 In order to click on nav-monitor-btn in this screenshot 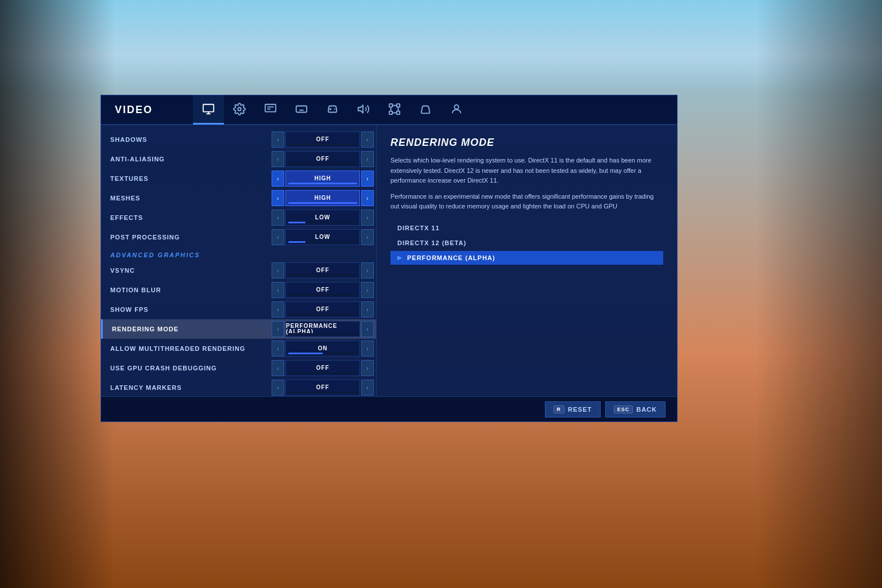, I will do `click(208, 110)`.